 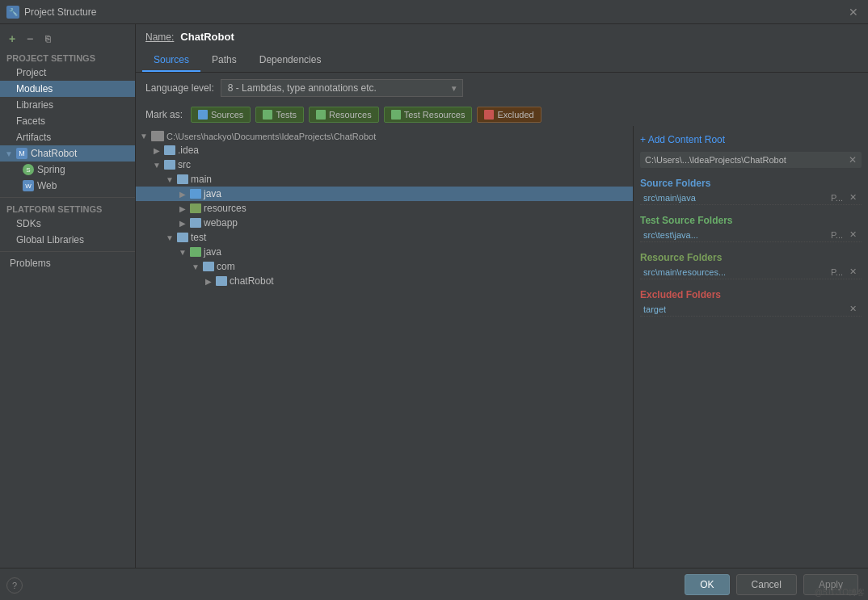 What do you see at coordinates (68, 153) in the screenshot?
I see `module-chatrobot: ▼ M ChatRobot` at bounding box center [68, 153].